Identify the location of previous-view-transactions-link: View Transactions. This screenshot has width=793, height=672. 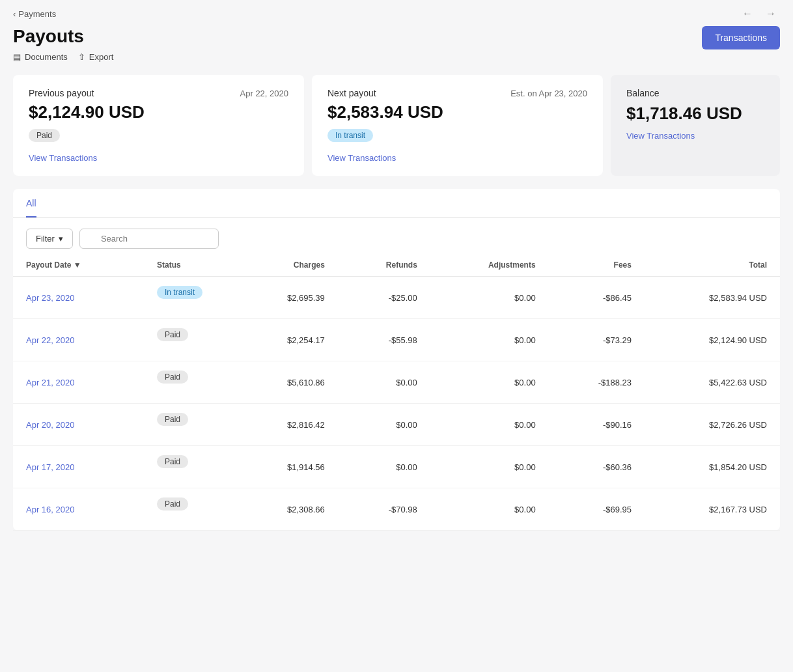
(63, 158).